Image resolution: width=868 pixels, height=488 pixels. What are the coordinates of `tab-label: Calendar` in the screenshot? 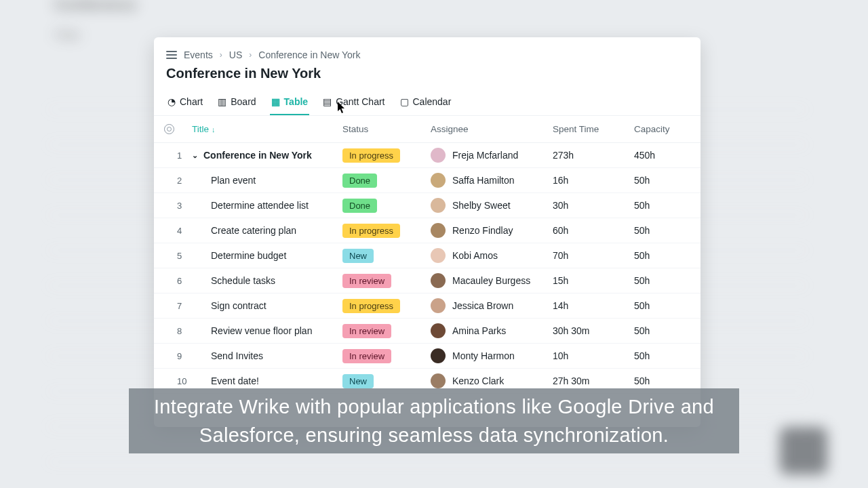 It's located at (433, 102).